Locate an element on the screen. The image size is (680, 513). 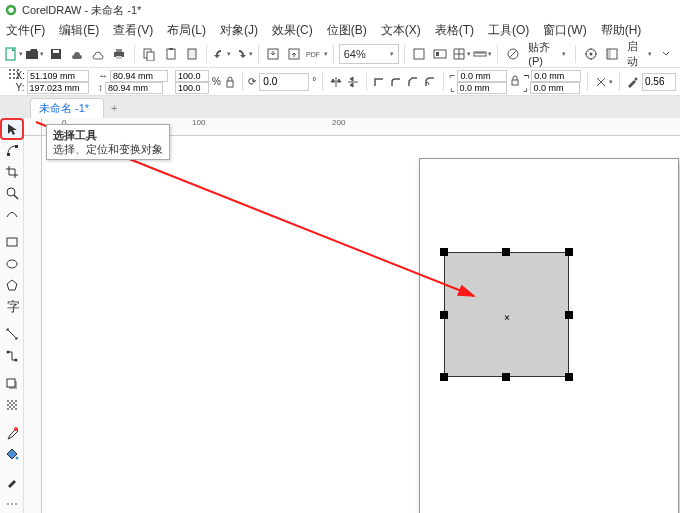
layout-icon is located at coordinates (612, 54).